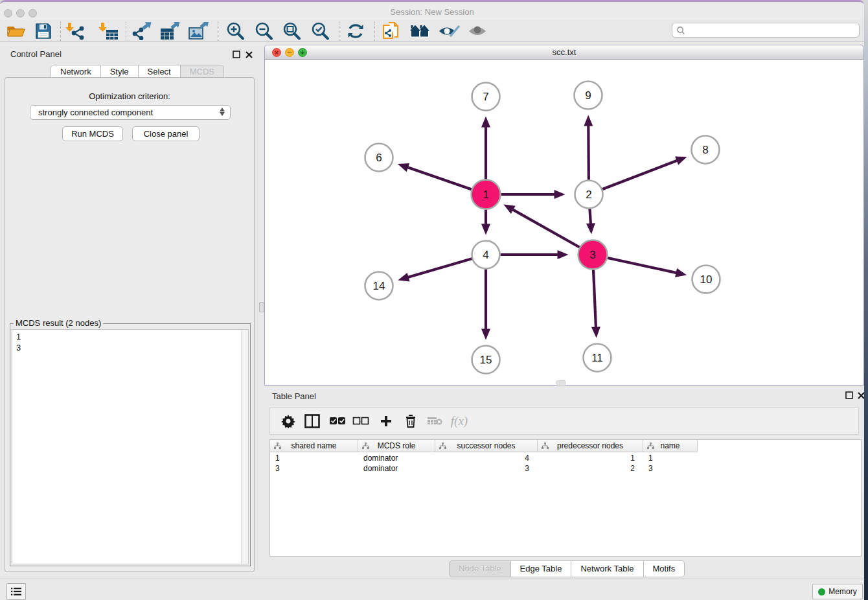  What do you see at coordinates (76, 71) in the screenshot?
I see `tab-network: Network` at bounding box center [76, 71].